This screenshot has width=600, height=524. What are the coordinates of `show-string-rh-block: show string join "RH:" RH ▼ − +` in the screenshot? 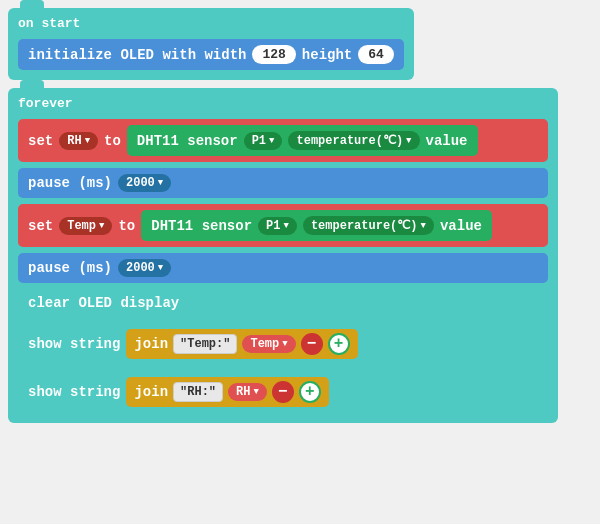 It's located at (283, 392).